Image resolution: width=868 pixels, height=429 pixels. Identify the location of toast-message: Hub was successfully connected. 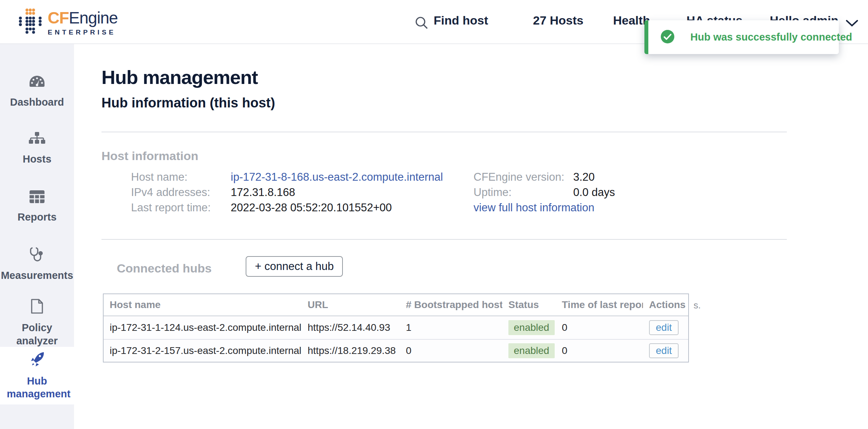
(771, 37).